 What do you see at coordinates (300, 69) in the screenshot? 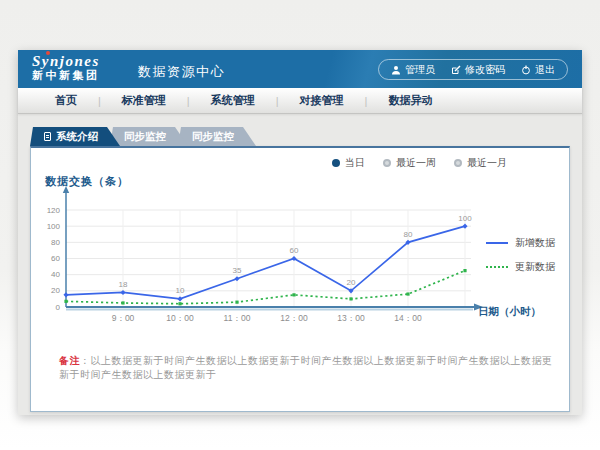
I see `app-header: Synjones 新中新集团 数据资源中心 管理员 修改密码` at bounding box center [300, 69].